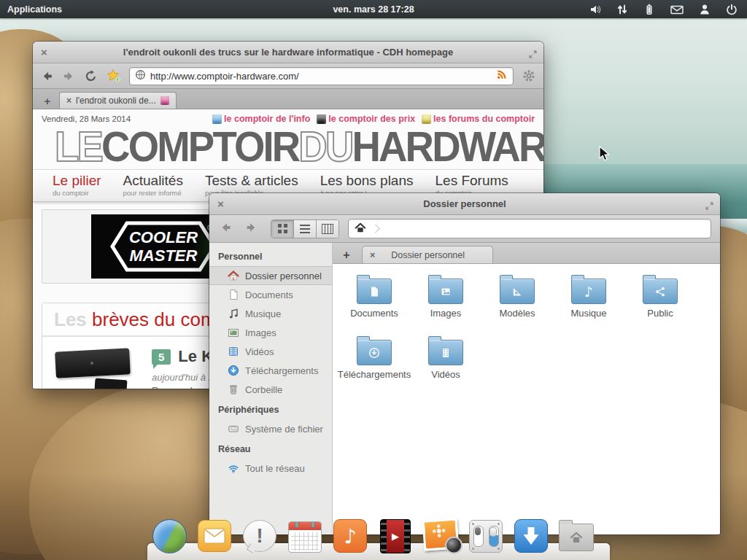  What do you see at coordinates (282, 229) in the screenshot?
I see `icon-view-button` at bounding box center [282, 229].